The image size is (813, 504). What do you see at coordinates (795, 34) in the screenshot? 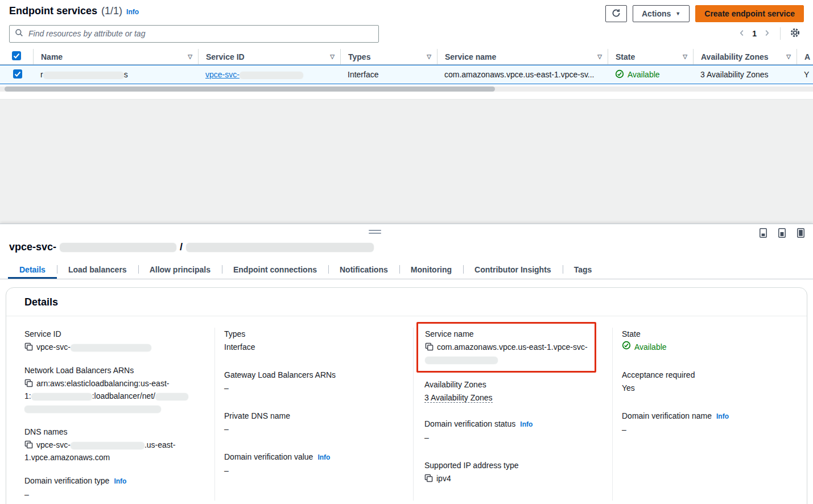
I see `gear-icon` at bounding box center [795, 34].